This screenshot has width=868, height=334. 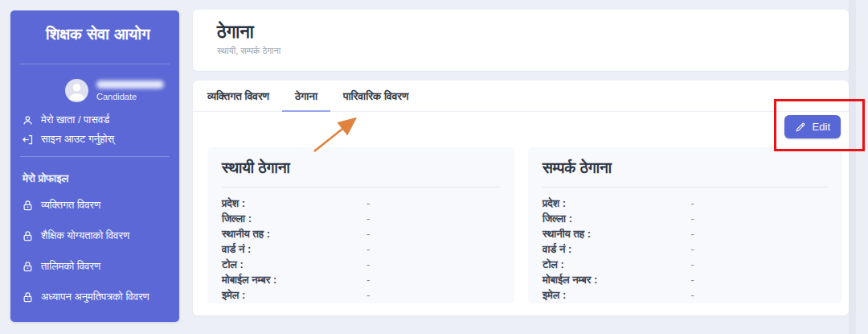 What do you see at coordinates (852, 167) in the screenshot?
I see `scrollbar-track` at bounding box center [852, 167].